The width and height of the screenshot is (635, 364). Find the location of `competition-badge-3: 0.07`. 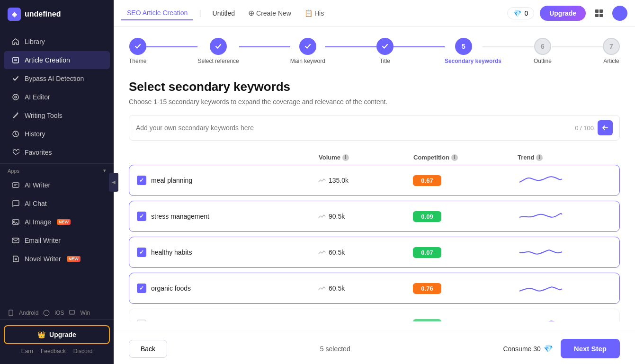

competition-badge-3: 0.07 is located at coordinates (427, 253).